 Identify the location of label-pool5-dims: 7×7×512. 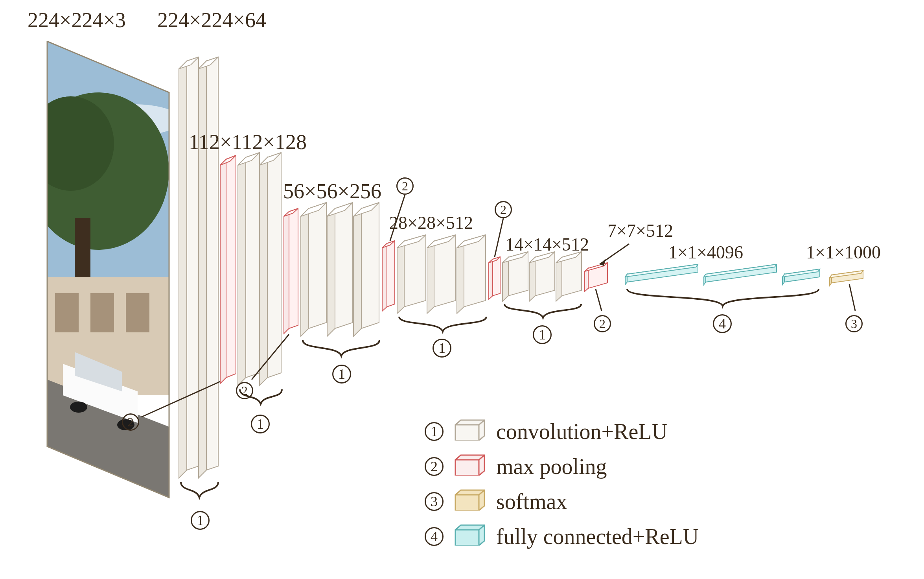
(640, 230).